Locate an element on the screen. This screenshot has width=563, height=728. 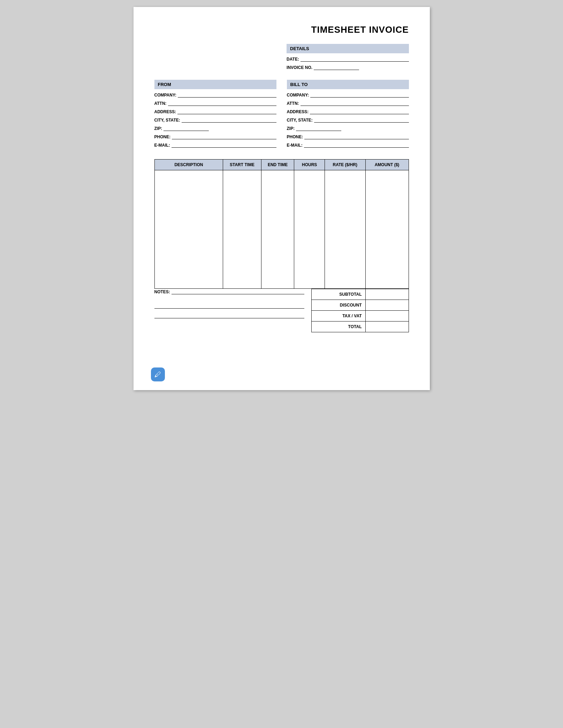
from-phone-field is located at coordinates (224, 137).